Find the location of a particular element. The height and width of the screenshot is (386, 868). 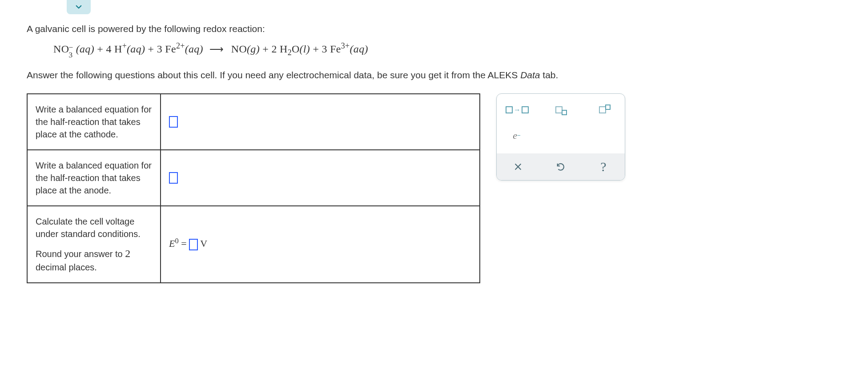

q3-part-a: Calculate the cell voltage under standar… is located at coordinates (94, 228).